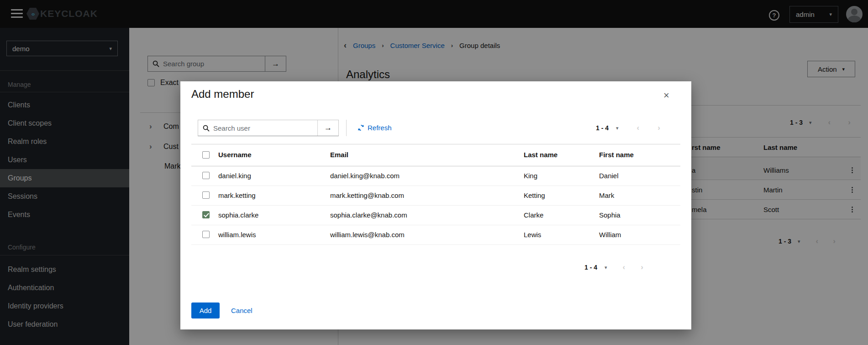 The width and height of the screenshot is (868, 345). What do you see at coordinates (534, 196) in the screenshot?
I see `cell-last-name: Ketting` at bounding box center [534, 196].